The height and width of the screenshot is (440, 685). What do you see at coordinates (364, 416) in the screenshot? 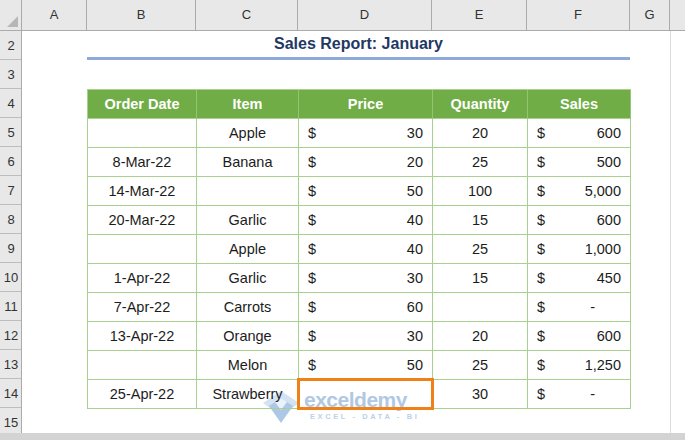
I see `watermark-tagline: EXCEL - DATA - BI` at bounding box center [364, 416].